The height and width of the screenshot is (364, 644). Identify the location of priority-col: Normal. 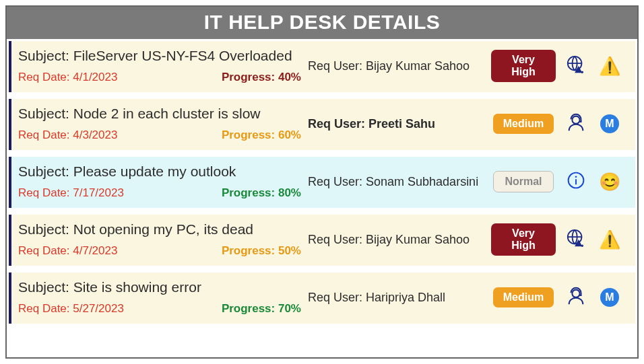
(523, 182).